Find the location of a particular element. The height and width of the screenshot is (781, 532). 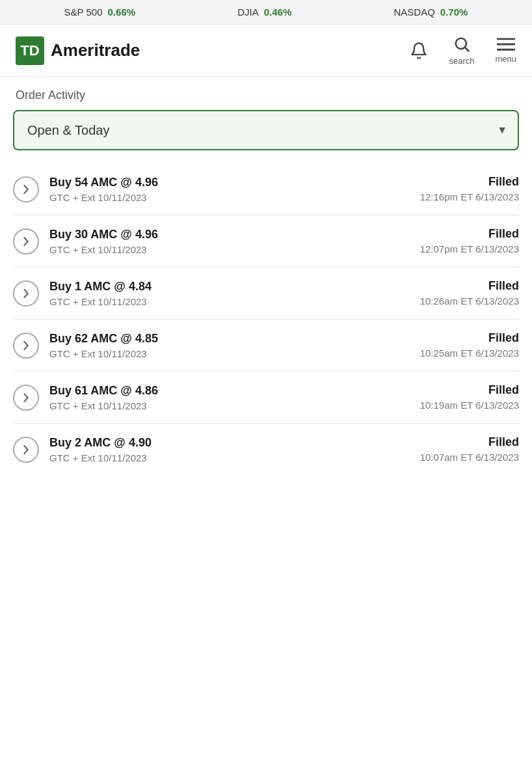

search-button: search is located at coordinates (462, 51).